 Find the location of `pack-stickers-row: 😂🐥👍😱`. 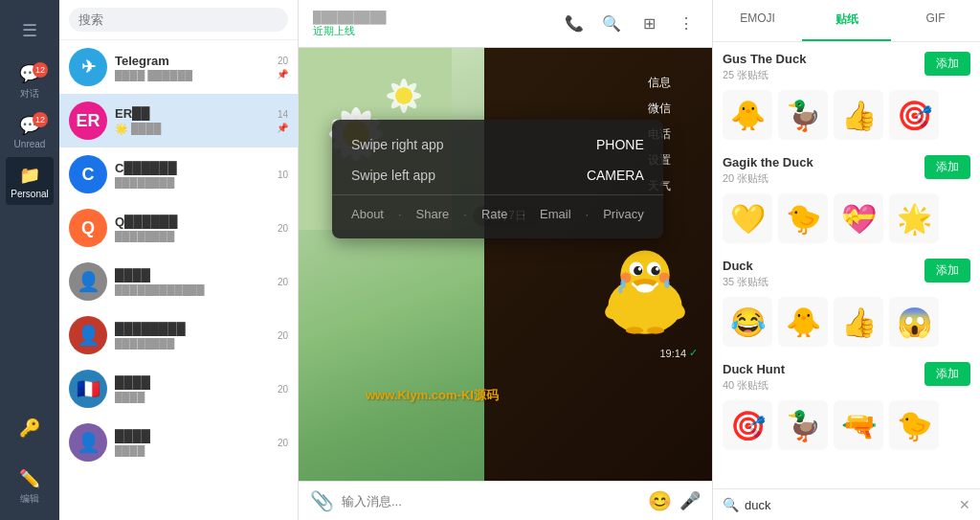

pack-stickers-row: 😂🐥👍😱 is located at coordinates (846, 322).